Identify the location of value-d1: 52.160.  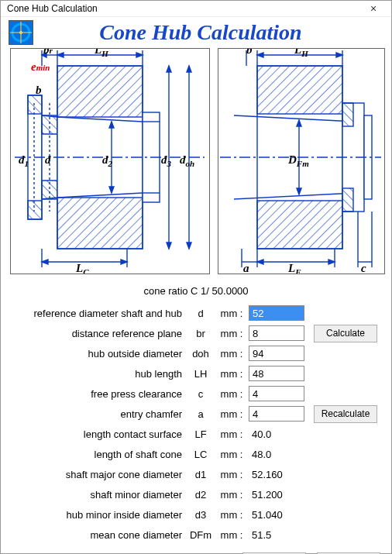
(280, 474).